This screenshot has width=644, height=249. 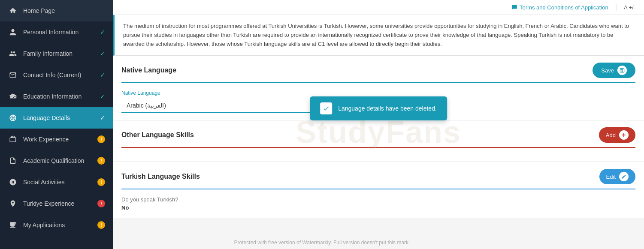 What do you see at coordinates (387, 108) in the screenshot?
I see `toast-message: Language details have been deleted.` at bounding box center [387, 108].